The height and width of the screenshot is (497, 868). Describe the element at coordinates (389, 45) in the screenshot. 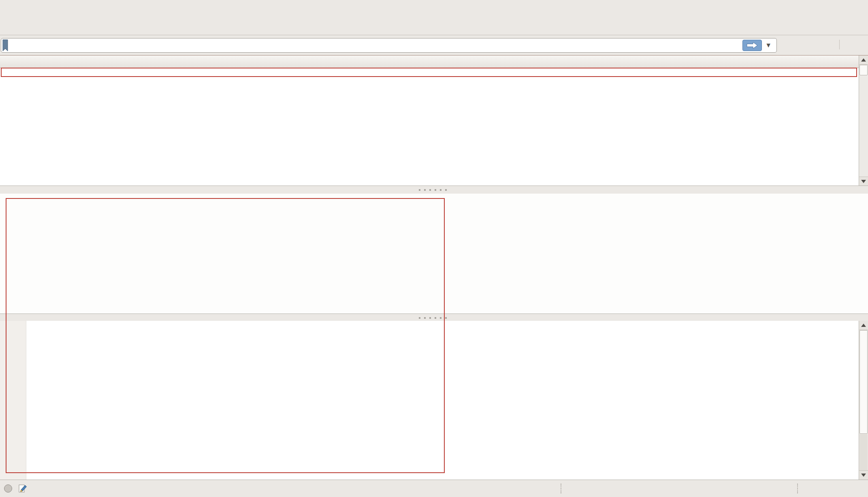

I see `display-filter-field: ▼` at that location.